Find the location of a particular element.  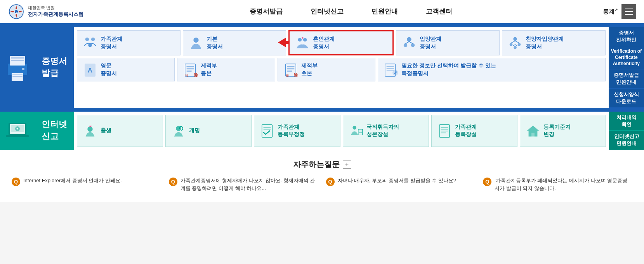

cert-printer-area is located at coordinates (17, 67).